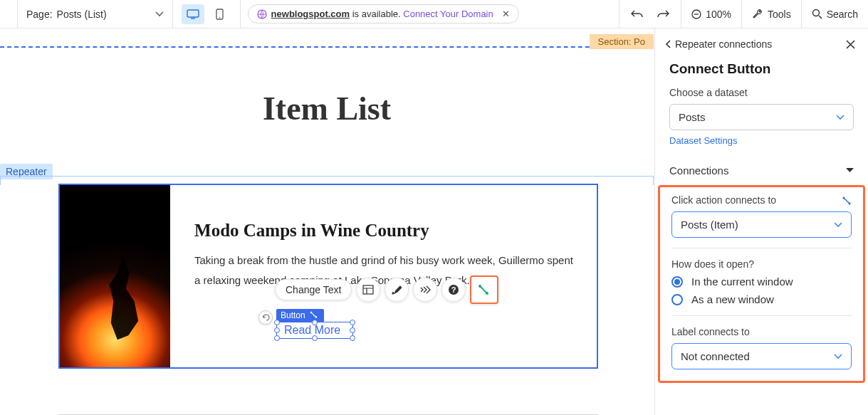  Describe the element at coordinates (758, 14) in the screenshot. I see `wrench-icon` at that location.